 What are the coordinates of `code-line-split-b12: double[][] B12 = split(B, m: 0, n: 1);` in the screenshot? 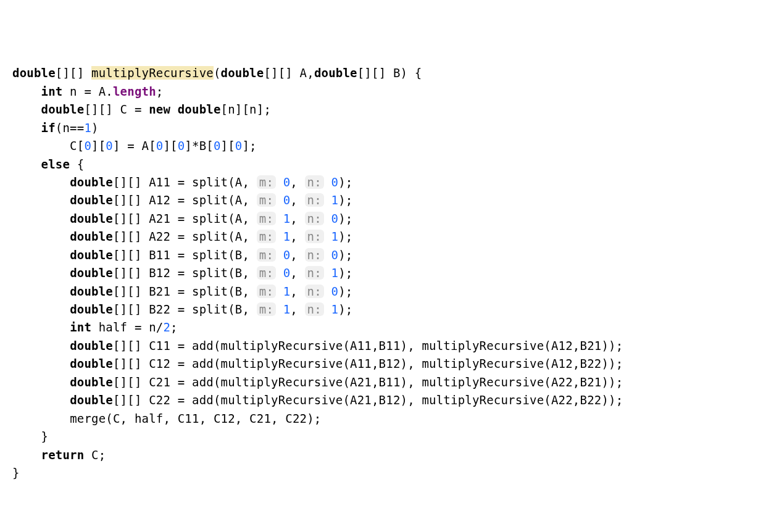 It's located at (379, 273).